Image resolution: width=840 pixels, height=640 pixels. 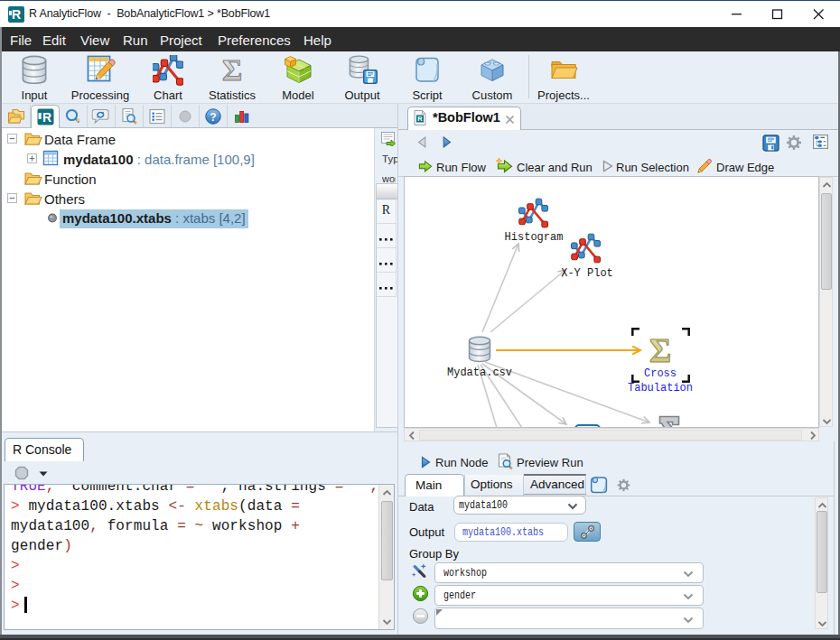 I want to click on svg-text: Cross, so click(x=660, y=374).